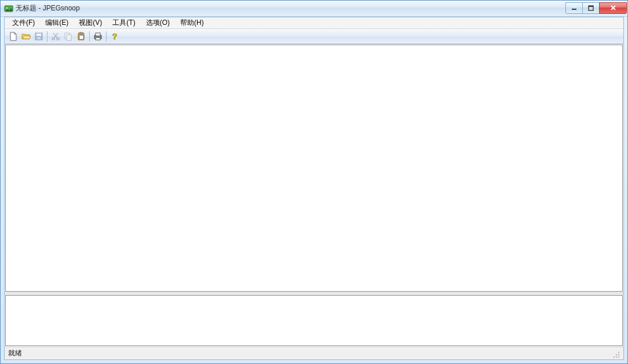  I want to click on menubar: 文件(F) 编辑(E) 视图(V) 工具(T) 选项(O) 帮助(H), so click(314, 23).